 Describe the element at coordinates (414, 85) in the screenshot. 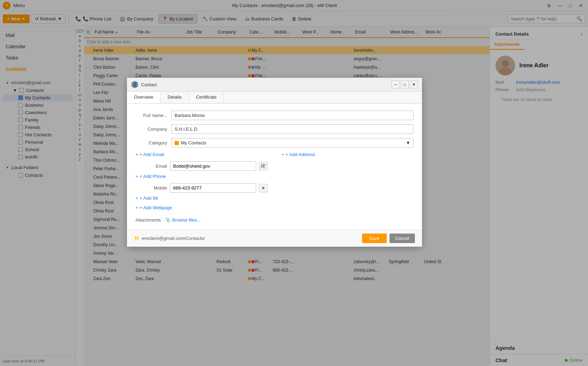

I see `modal-close-button: ✕` at that location.